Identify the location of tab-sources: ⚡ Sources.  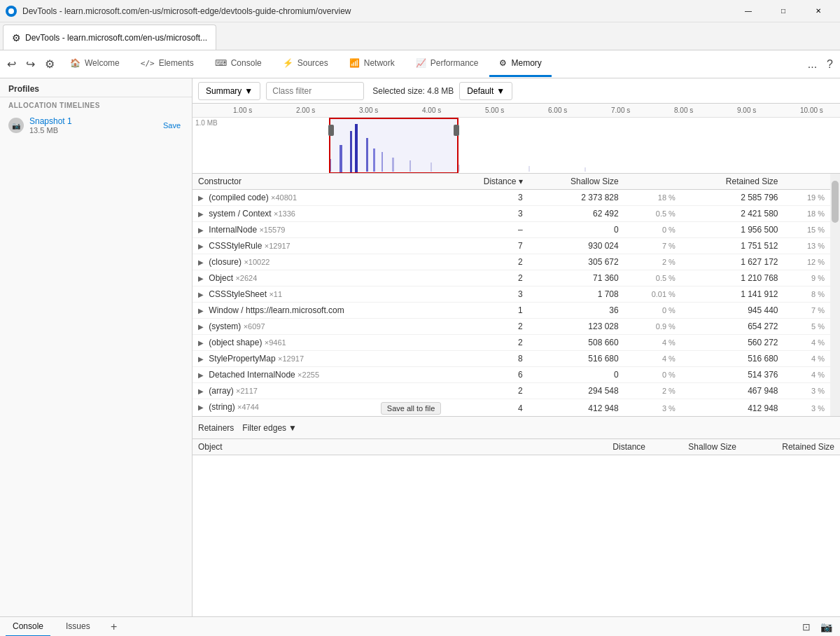
(305, 64).